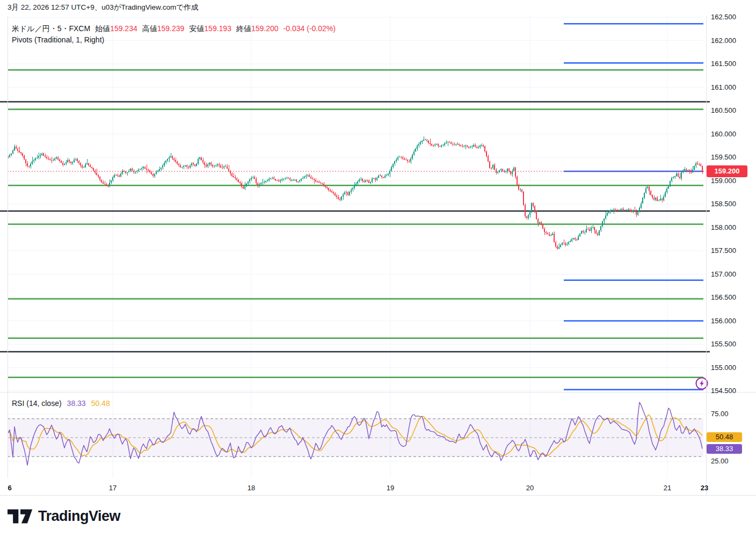 The height and width of the screenshot is (537, 756). I want to click on price-tick: 162.500, so click(724, 17).